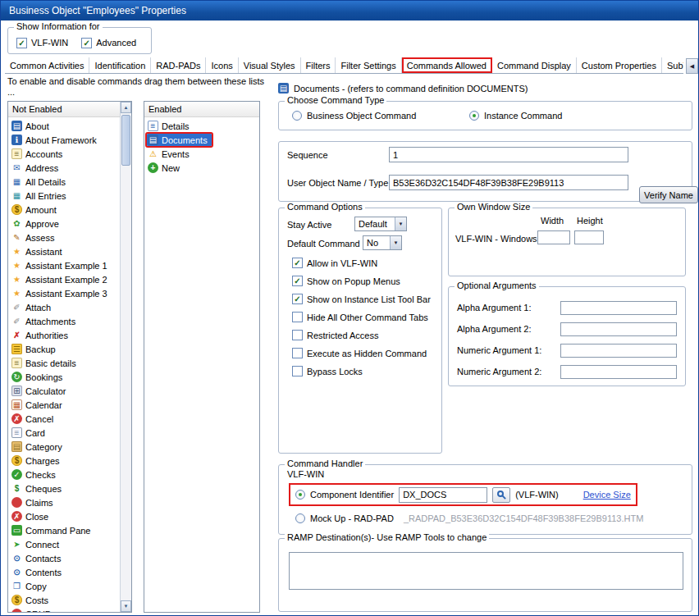  What do you see at coordinates (361, 353) in the screenshot?
I see `checkbox-execute-as-hidden-command: Execute as Hidden Command` at bounding box center [361, 353].